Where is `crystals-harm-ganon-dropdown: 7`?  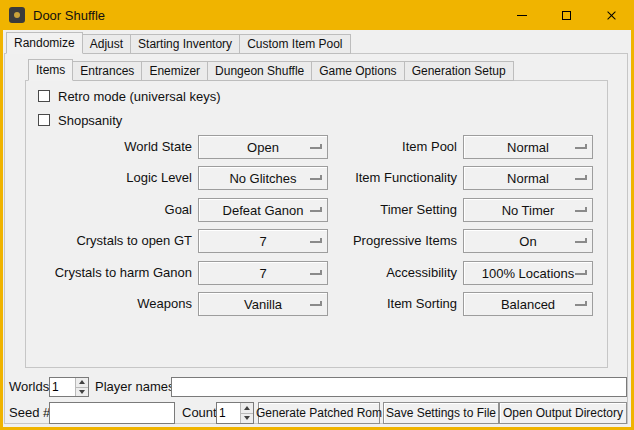 crystals-harm-ganon-dropdown: 7 is located at coordinates (263, 273).